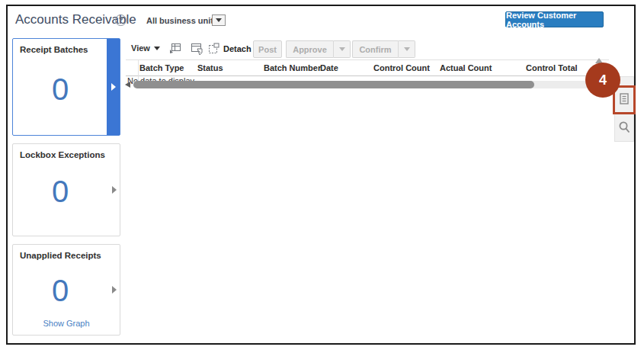 Image resolution: width=644 pixels, height=350 pixels. I want to click on infotile-title: Receipt Batches, so click(53, 50).